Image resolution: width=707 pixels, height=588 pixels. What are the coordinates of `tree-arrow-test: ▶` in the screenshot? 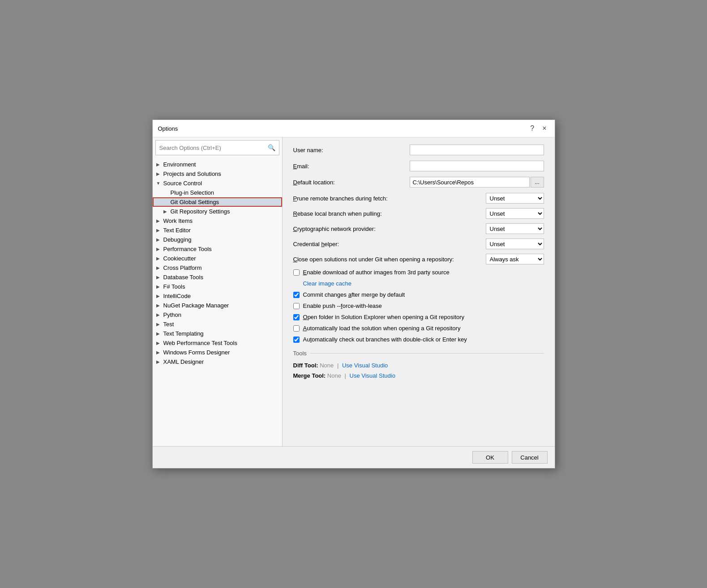 It's located at (160, 324).